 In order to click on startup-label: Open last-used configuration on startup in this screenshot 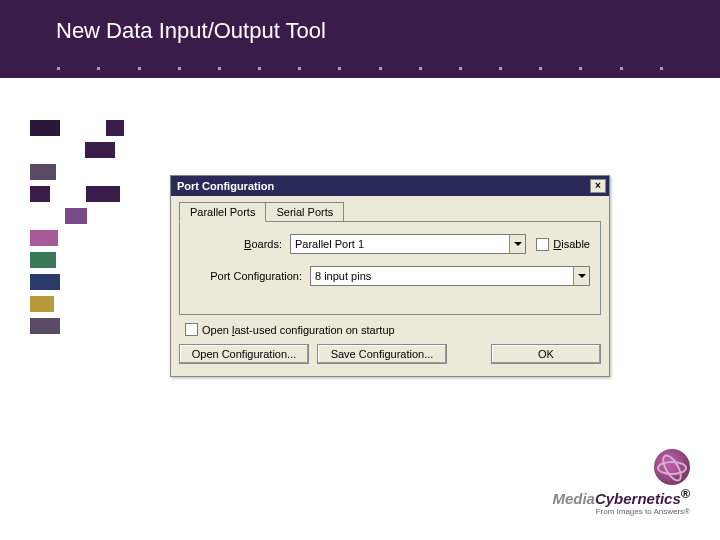, I will do `click(298, 330)`.